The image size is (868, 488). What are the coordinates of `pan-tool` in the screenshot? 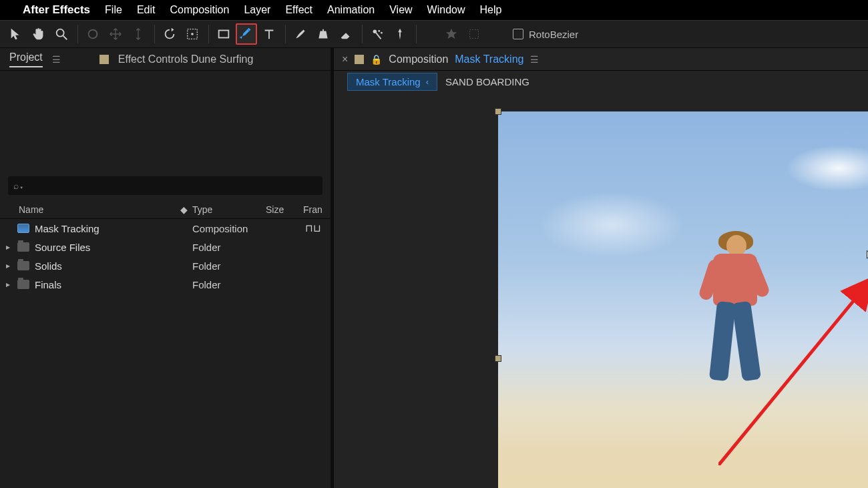 It's located at (116, 34).